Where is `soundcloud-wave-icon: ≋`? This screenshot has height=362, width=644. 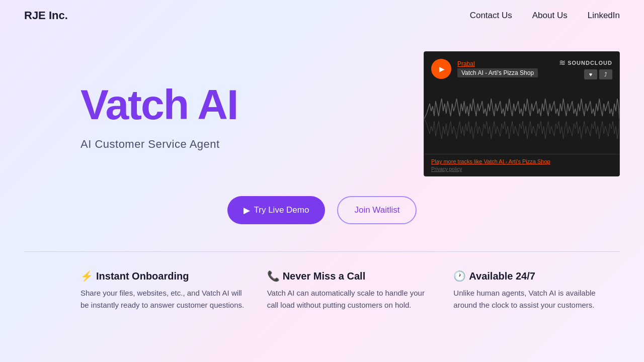 soundcloud-wave-icon: ≋ is located at coordinates (562, 62).